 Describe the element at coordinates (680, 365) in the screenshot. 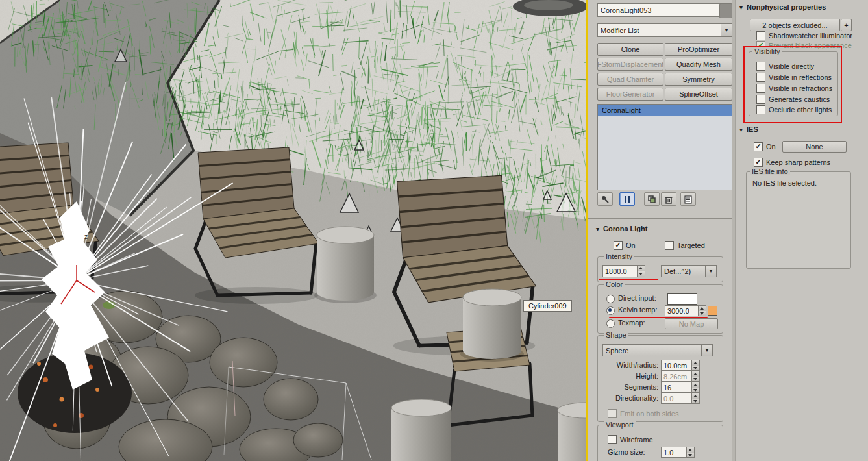

I see `width-radius-spinner: 10.0cm` at that location.